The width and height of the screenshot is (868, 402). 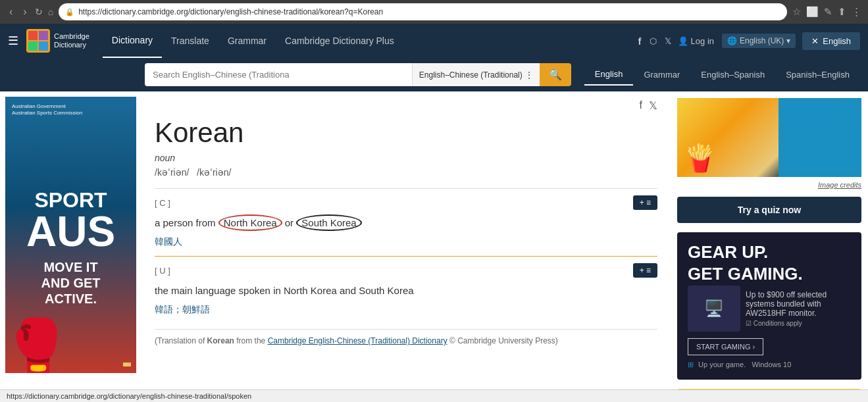 I want to click on status-url: https://dictionary.cambridge.org/diction…, so click(x=129, y=396).